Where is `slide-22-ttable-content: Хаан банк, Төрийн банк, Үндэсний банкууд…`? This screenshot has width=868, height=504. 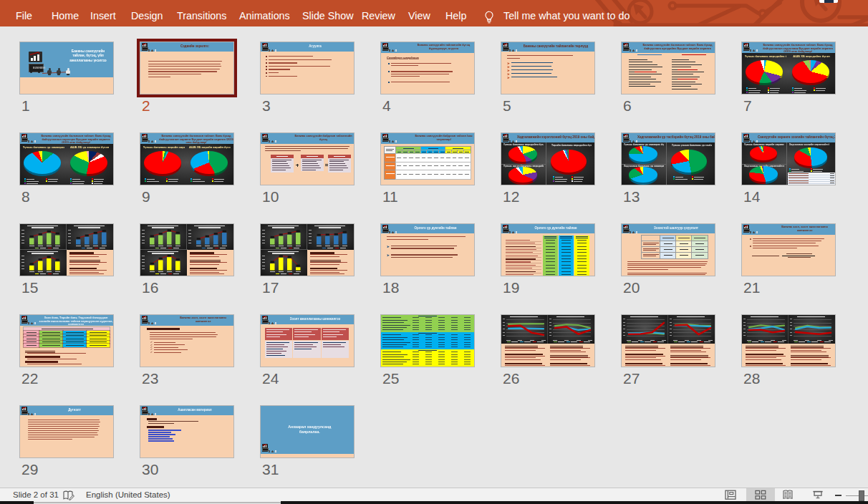
slide-22-ttable-content: Хаан банк, Төрийн банк, Үндэсний банкууд… is located at coordinates (67, 341).